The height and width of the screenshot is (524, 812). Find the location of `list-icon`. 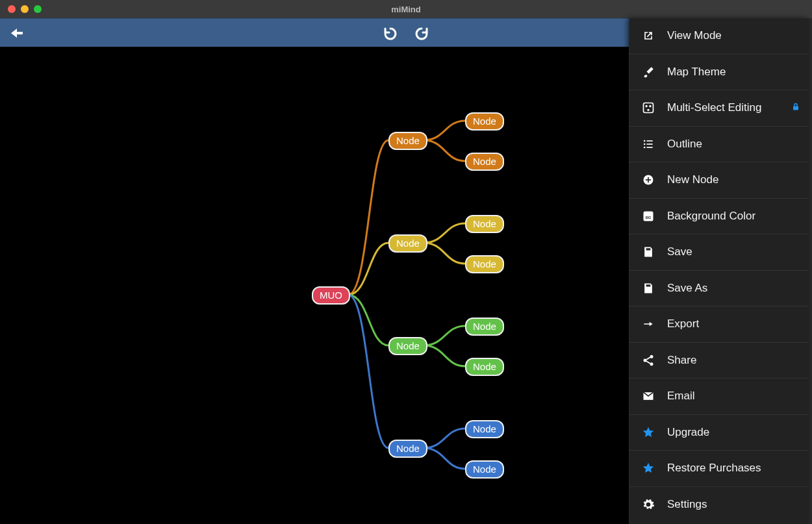

list-icon is located at coordinates (648, 144).